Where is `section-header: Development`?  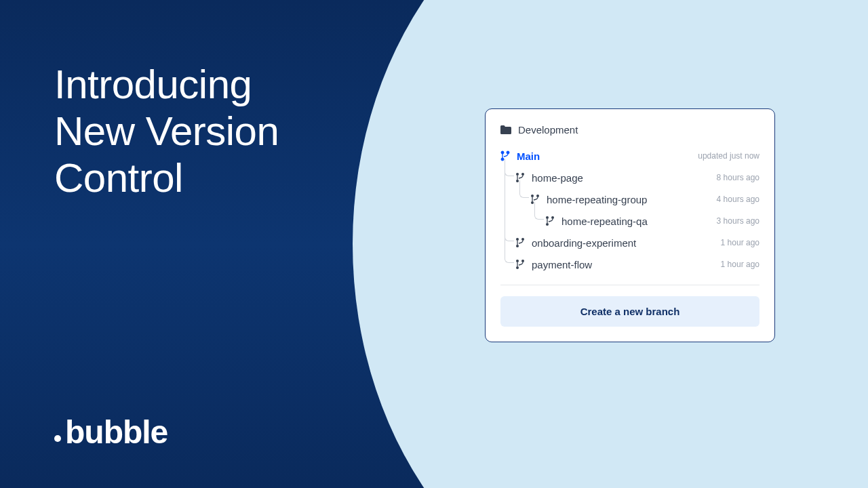 section-header: Development is located at coordinates (630, 130).